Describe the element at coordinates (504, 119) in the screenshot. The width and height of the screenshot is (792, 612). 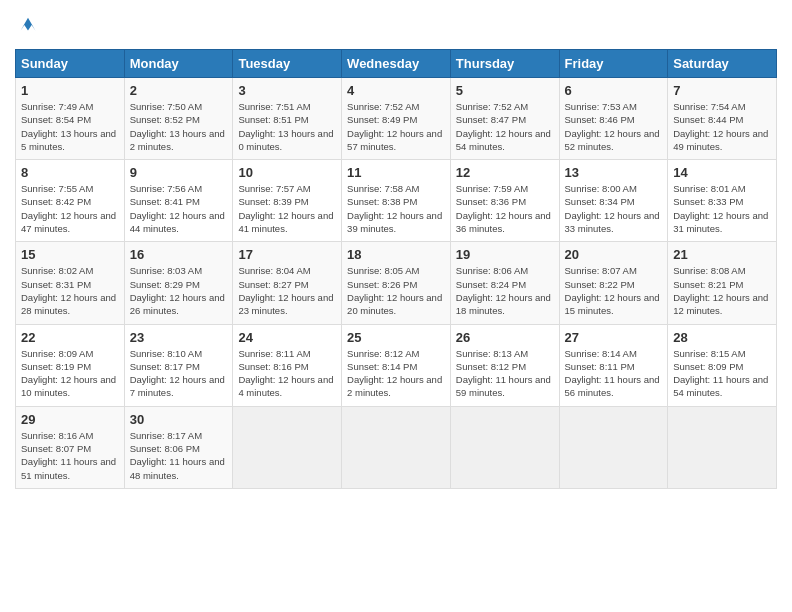
I see `calendar-day-cell: 5 Sunrise: 7:52 AMSunset: 8:47 PMDayligh…` at that location.